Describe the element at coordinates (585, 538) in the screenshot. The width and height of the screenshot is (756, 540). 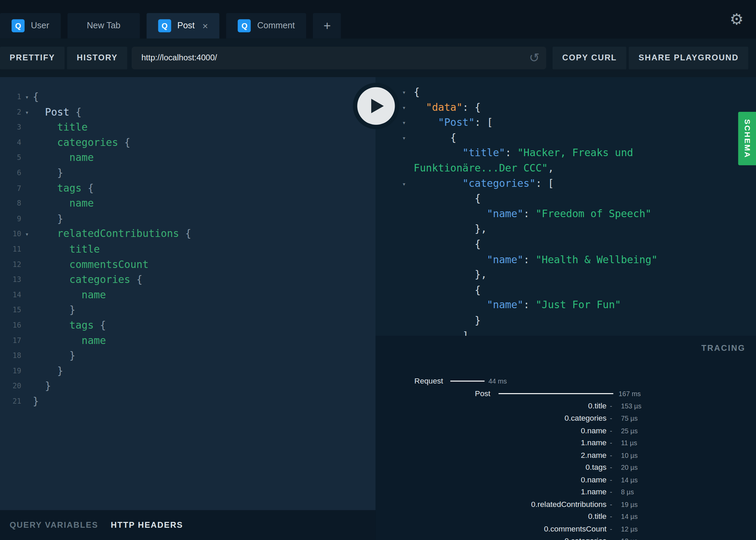
I see `trace-label: 0.categories` at that location.